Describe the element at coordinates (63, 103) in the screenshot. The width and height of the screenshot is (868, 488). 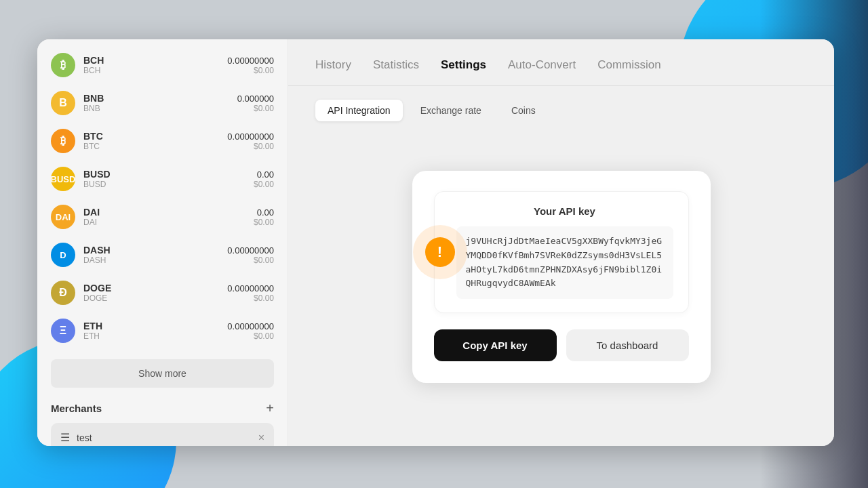
I see `coin-icon-bnb: B` at that location.